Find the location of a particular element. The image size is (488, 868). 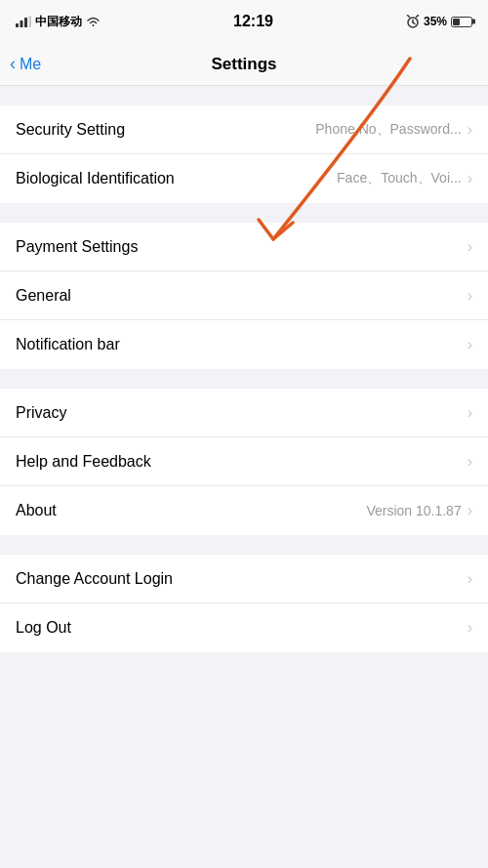

alarm-icon is located at coordinates (413, 21).